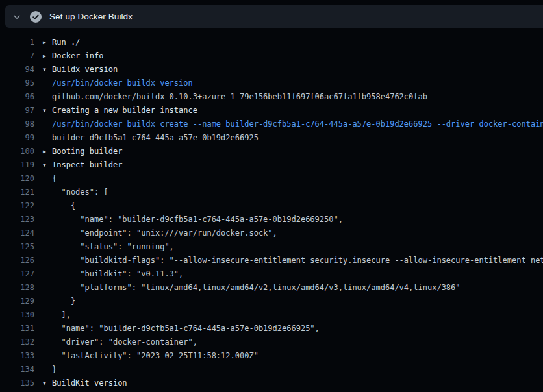  Describe the element at coordinates (17, 343) in the screenshot. I see `line-number: 132` at that location.